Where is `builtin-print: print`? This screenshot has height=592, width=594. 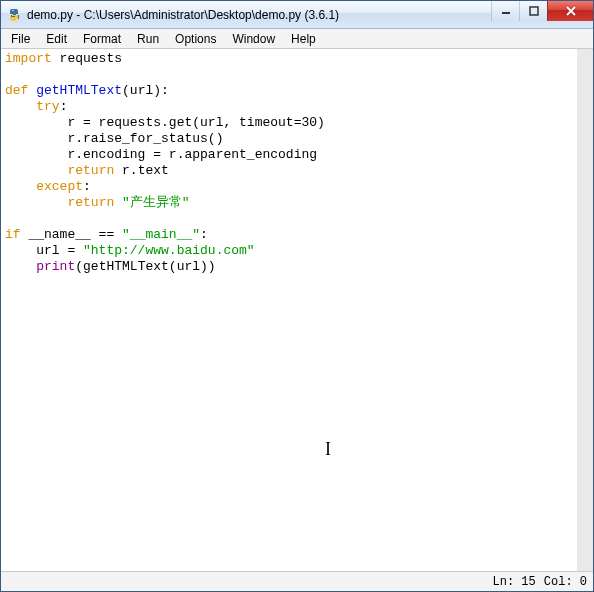
builtin-print: print is located at coordinates (56, 266).